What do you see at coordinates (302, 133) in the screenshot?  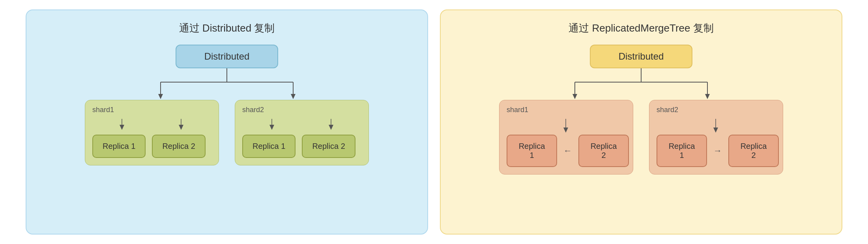 I see `left-shard2-box: shard2 Replica 1 Replica 2` at bounding box center [302, 133].